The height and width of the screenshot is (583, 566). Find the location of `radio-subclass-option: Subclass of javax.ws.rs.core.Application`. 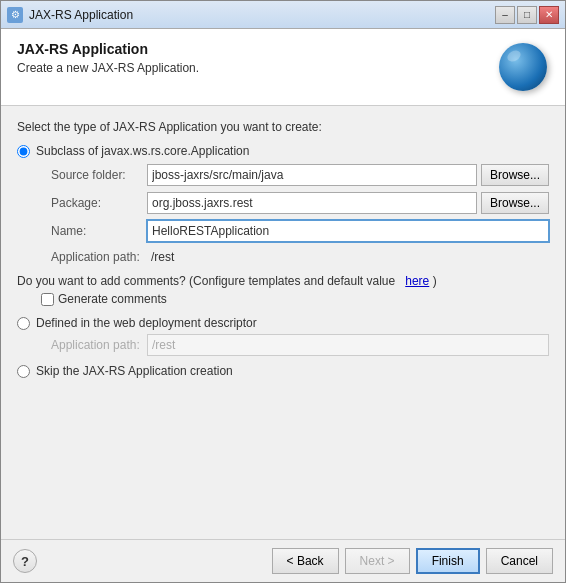

radio-subclass-option: Subclass of javax.ws.rs.core.Application is located at coordinates (283, 151).